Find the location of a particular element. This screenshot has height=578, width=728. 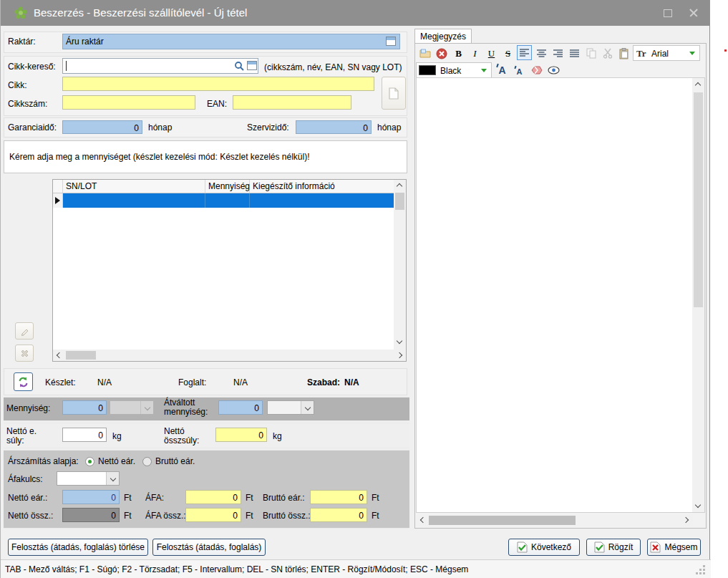

font-color-select: Black is located at coordinates (454, 70).